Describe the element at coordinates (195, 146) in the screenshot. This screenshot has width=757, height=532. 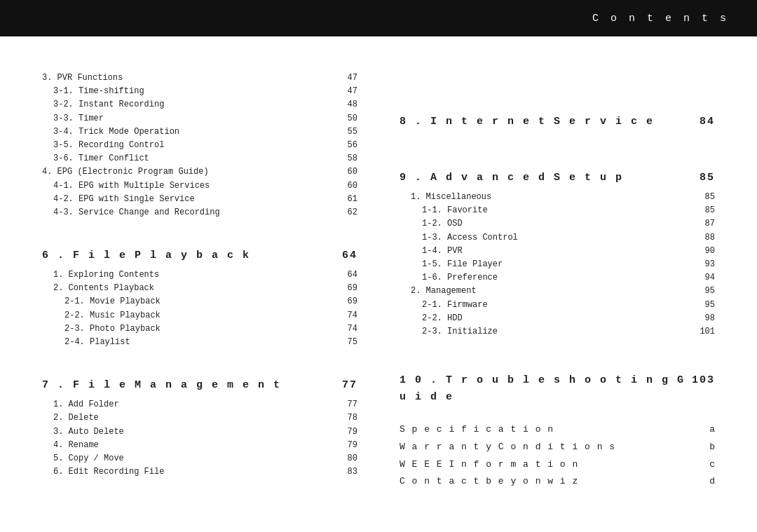
I see `toc-label: 3-5. Recording Control` at that location.